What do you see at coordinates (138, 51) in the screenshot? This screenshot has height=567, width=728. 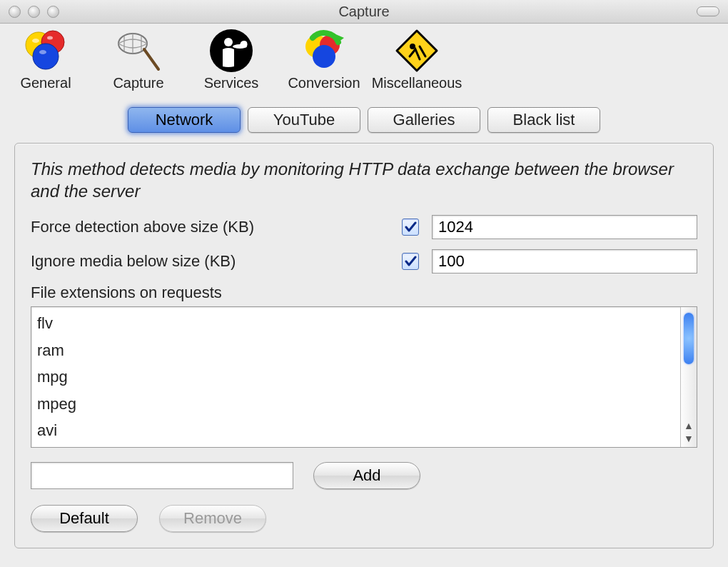 I see `net-icon` at bounding box center [138, 51].